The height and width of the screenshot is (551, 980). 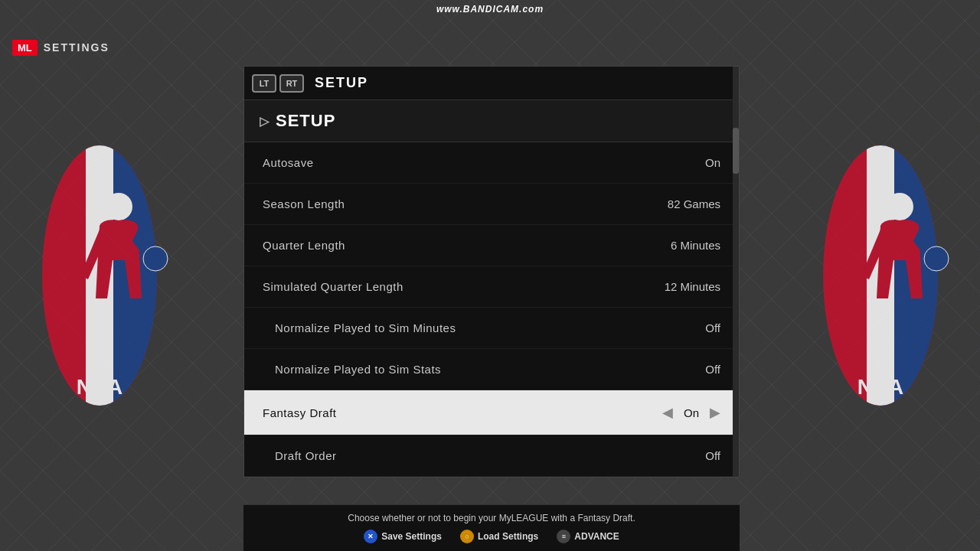 What do you see at coordinates (333, 286) in the screenshot?
I see `sim-quarter-length-label: Simulated Quarter Length` at bounding box center [333, 286].